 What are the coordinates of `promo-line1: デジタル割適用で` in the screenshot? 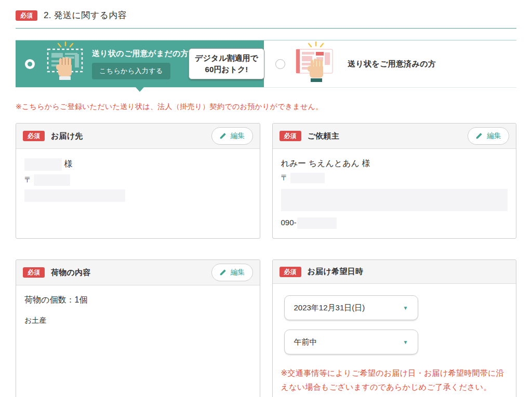 It's located at (227, 58).